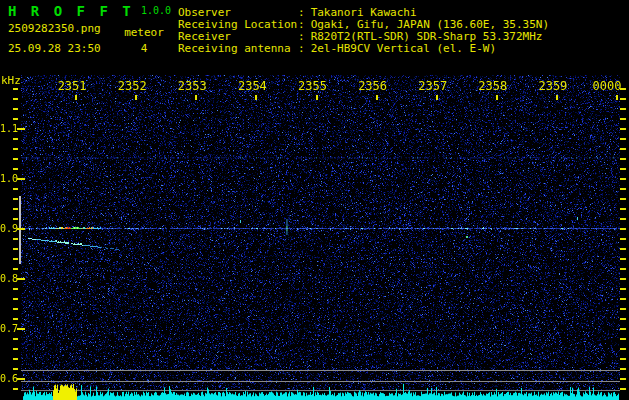 This screenshot has width=629, height=400. Describe the element at coordinates (9, 128) in the screenshot. I see `freq-label: 1.1` at that location.